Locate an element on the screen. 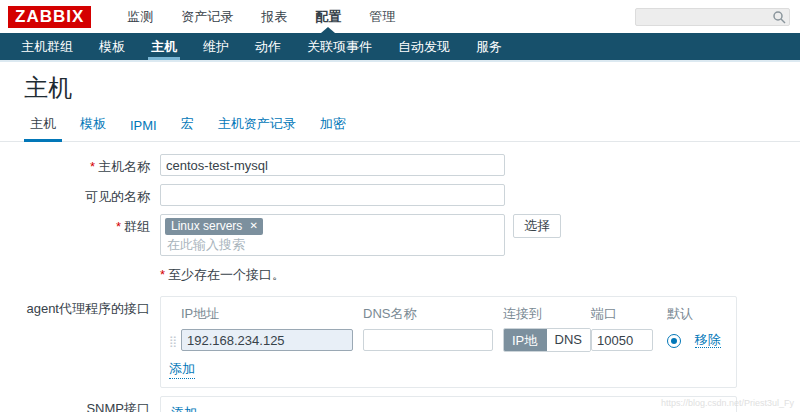 Image resolution: width=800 pixels, height=412 pixels. subnav-actions: 动作 is located at coordinates (268, 46).